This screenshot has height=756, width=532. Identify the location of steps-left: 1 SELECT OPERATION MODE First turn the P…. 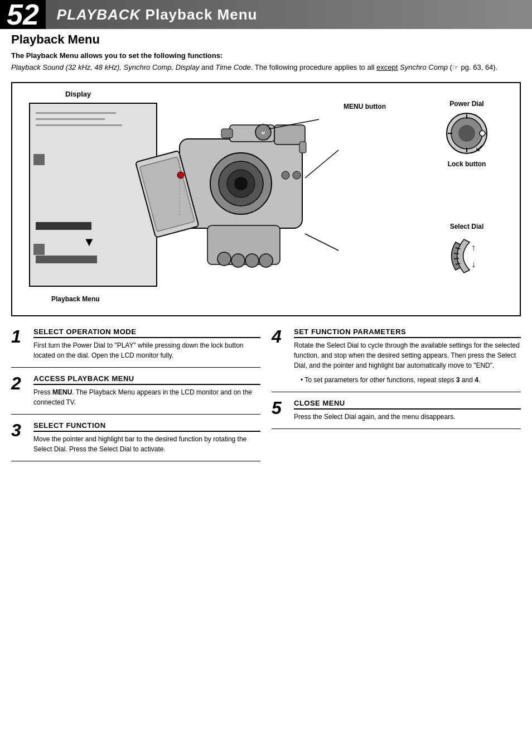
(136, 398).